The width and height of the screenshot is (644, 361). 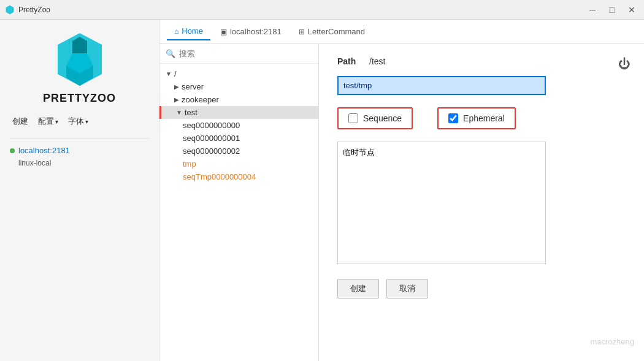 I want to click on tree-node-label: seqTmp0000000004, so click(x=220, y=177).